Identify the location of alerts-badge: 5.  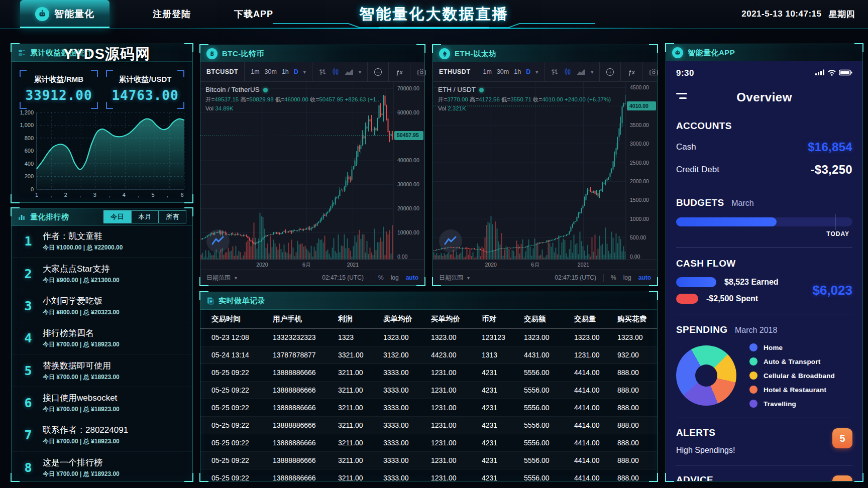
(842, 438).